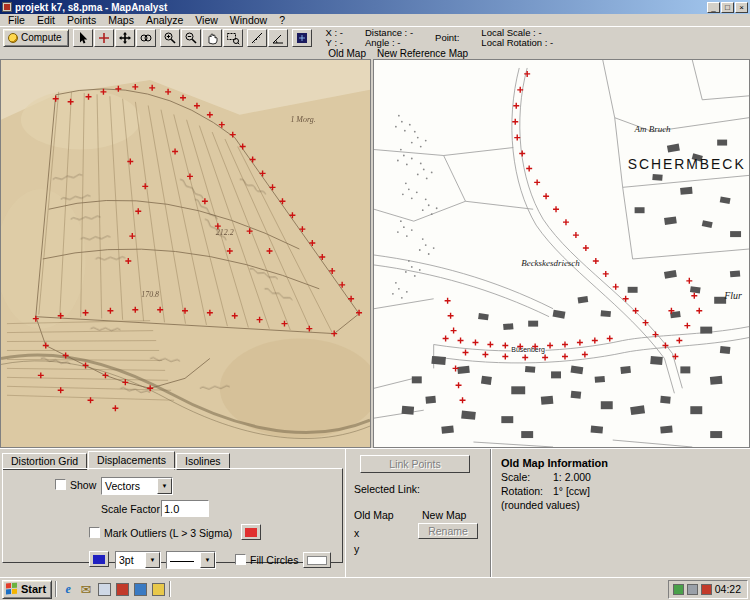 The image size is (750, 600). I want to click on title-bar: projekt k7, s8.pma - MapAnalyst _ □ ×, so click(375, 7).